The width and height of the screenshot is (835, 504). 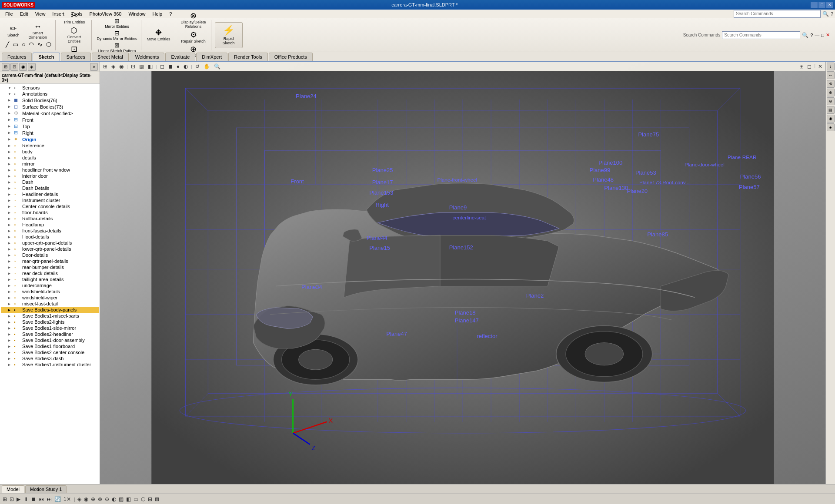 What do you see at coordinates (170, 14) in the screenshot?
I see `menu-question: ?` at bounding box center [170, 14].